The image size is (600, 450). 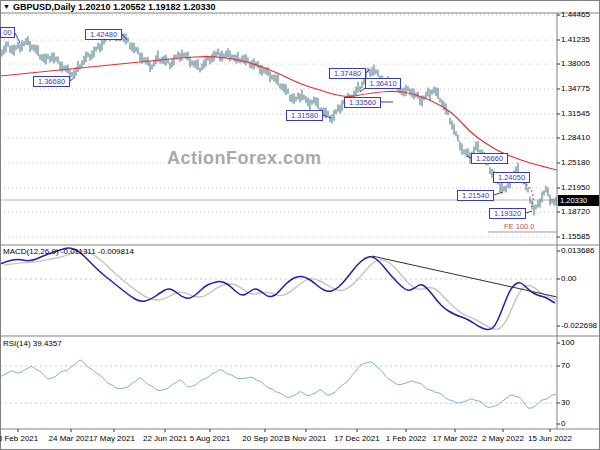 What do you see at coordinates (576, 114) in the screenshot?
I see `price-axis-label: 1.31545` at bounding box center [576, 114].